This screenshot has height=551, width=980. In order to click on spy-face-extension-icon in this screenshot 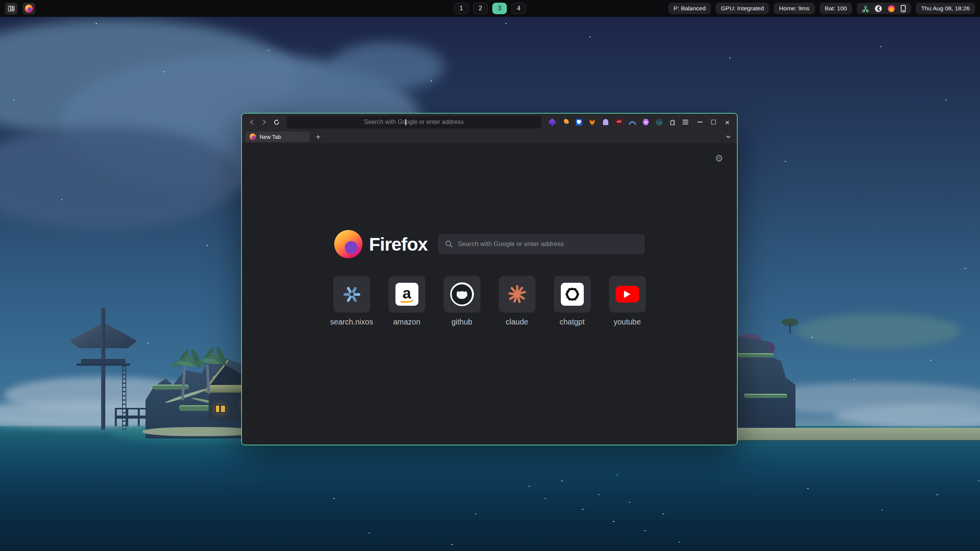, I will do `click(659, 122)`.